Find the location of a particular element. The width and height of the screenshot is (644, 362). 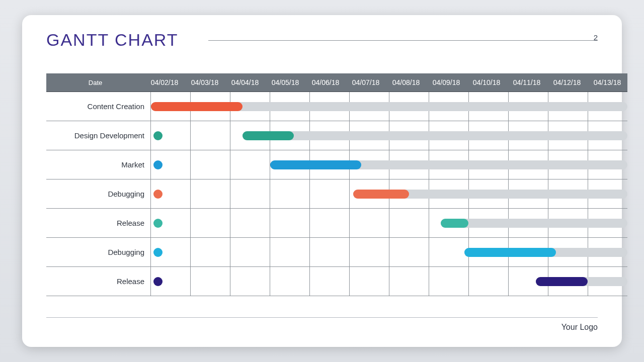

gantt-date-5: 04/07/18 is located at coordinates (366, 82).